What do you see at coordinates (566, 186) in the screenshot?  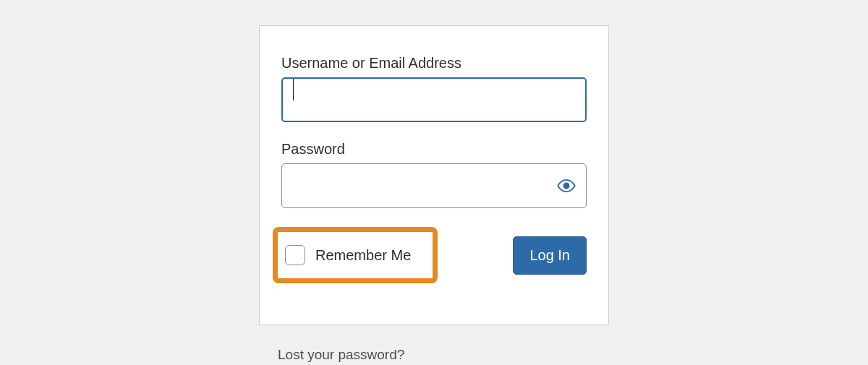 I see `show-password-button` at bounding box center [566, 186].